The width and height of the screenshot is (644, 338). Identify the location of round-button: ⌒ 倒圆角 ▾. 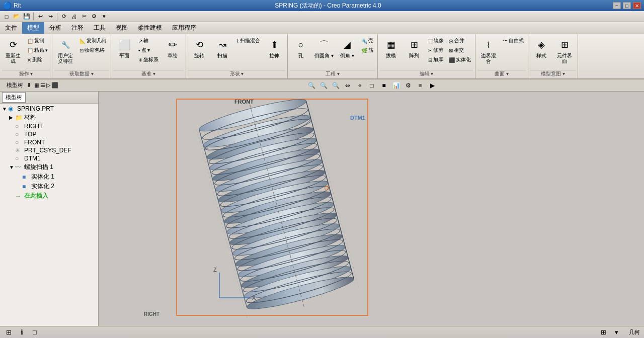
(324, 48).